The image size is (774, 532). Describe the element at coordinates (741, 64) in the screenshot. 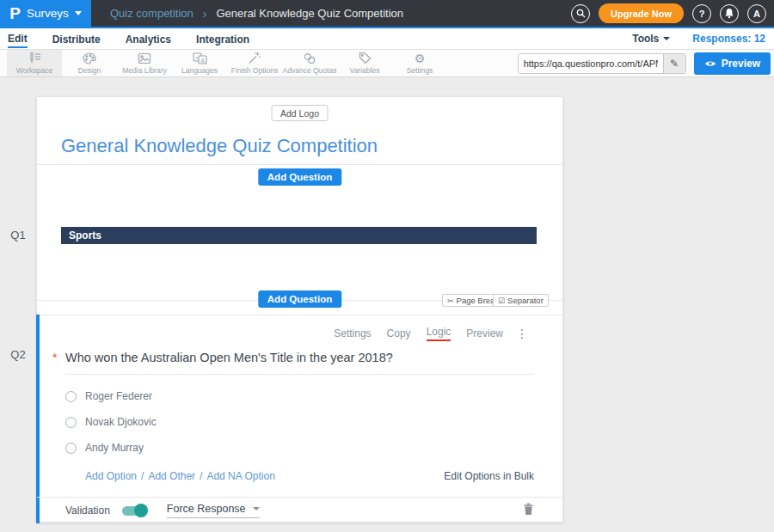

I see `preview-label: Preview` at that location.